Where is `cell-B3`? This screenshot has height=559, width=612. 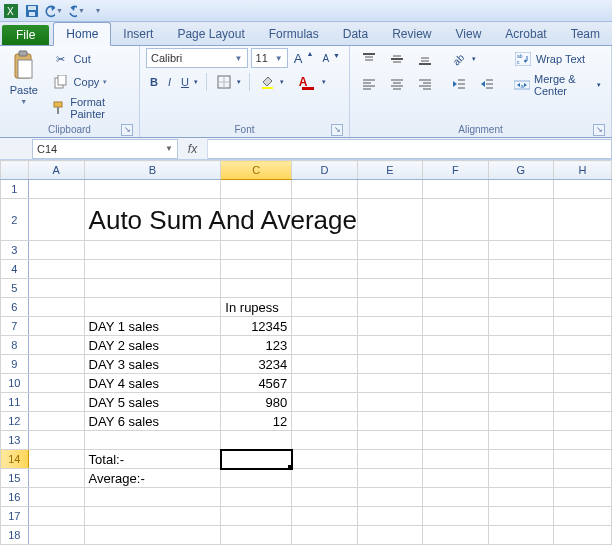 cell-B3 is located at coordinates (152, 250).